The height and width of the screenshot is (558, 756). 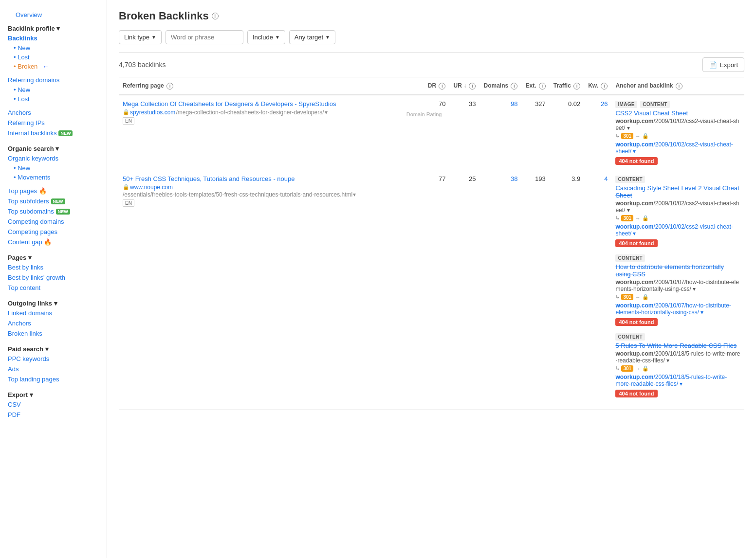 I want to click on ur-cell: 25, so click(x=464, y=289).